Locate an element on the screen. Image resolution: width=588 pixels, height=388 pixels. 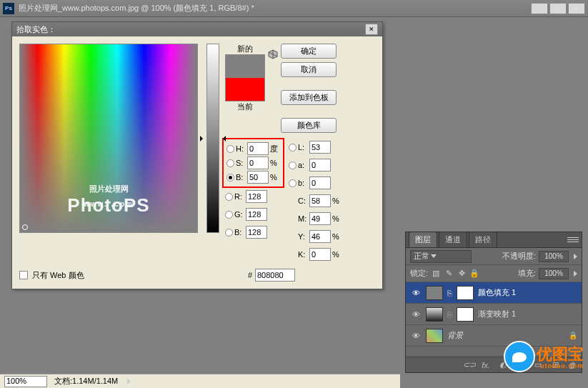
brightness-slider is located at coordinates (213, 139).